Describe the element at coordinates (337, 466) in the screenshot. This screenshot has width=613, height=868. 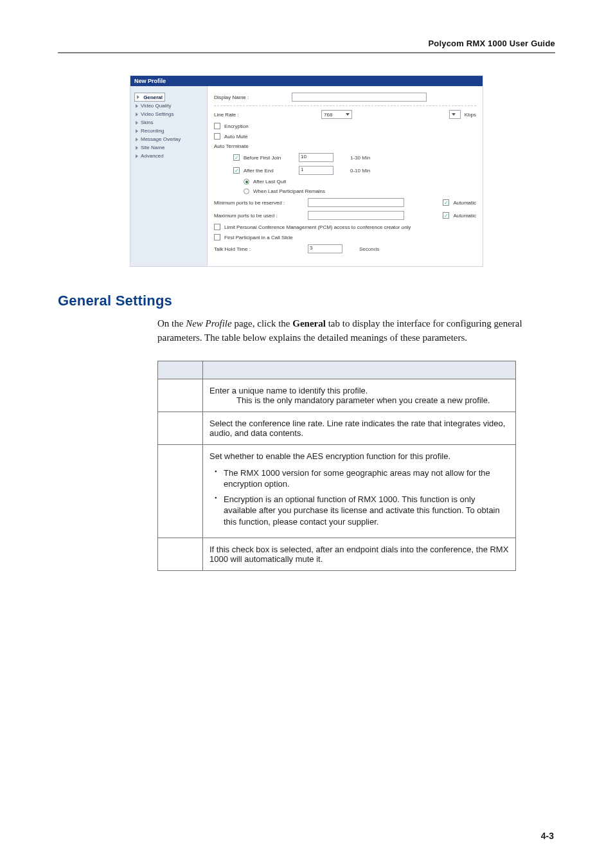
I see `parameter-table: Enter a unique name to identify this pro…` at that location.